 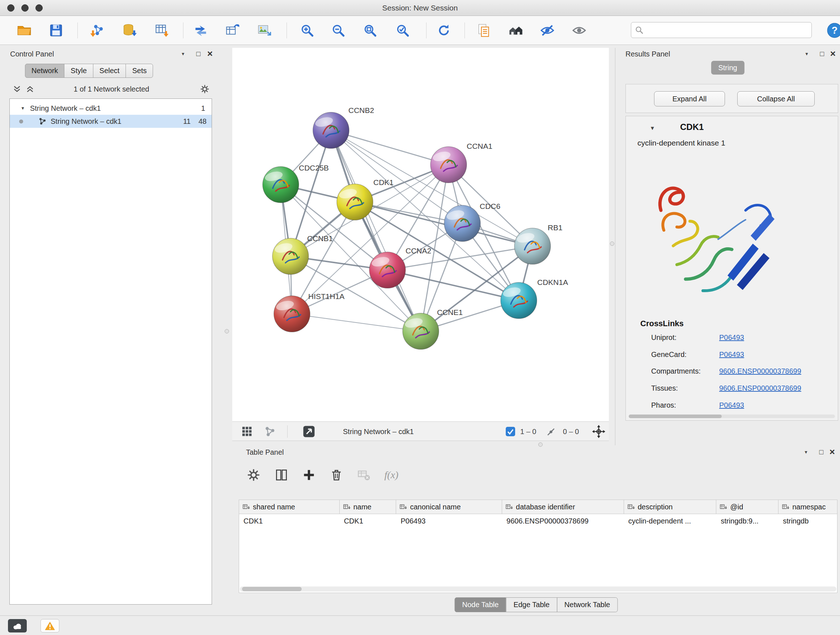 What do you see at coordinates (368, 507) in the screenshot?
I see `column-header: name` at bounding box center [368, 507].